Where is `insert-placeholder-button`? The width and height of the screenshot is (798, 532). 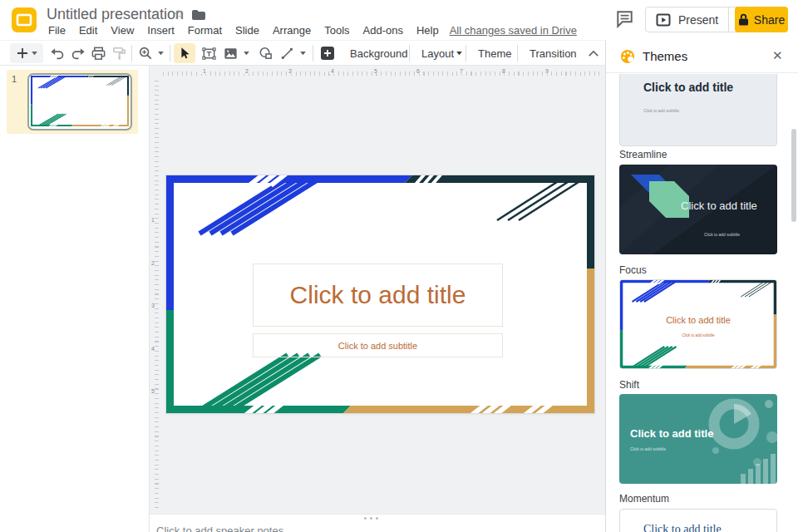
insert-placeholder-button is located at coordinates (328, 53).